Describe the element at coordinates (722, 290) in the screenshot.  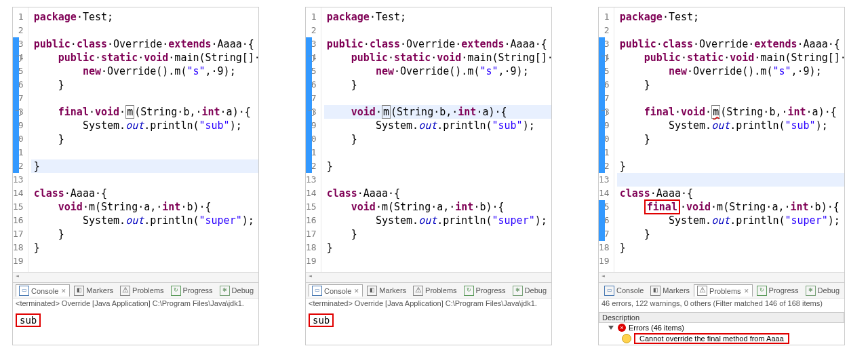
I see `bottom-tabs: ▭Console◧Markers⚠Problems✕↻Progress✱Debu…` at that location.